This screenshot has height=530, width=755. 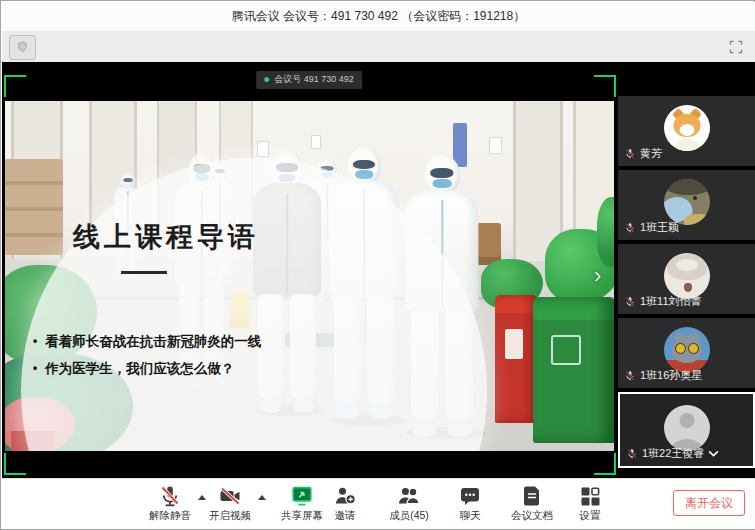 What do you see at coordinates (736, 47) in the screenshot?
I see `fullscreen-button` at bounding box center [736, 47].